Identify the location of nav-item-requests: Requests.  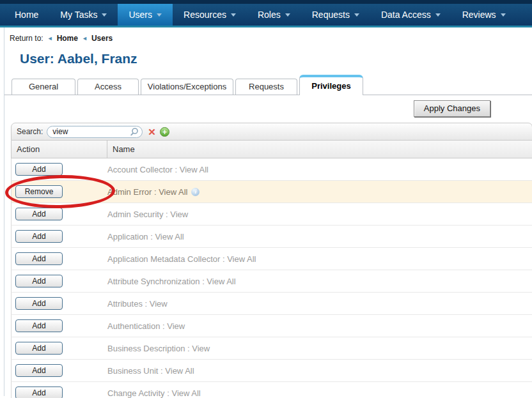
(336, 15).